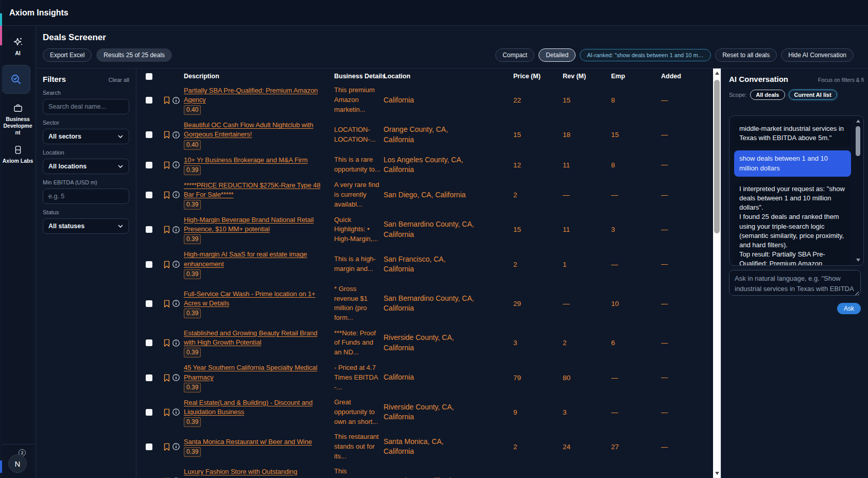 The image size is (868, 478). What do you see at coordinates (248, 442) in the screenshot?
I see `deal-title-link: Santa Monica Restaurant w/ Beer and Wine` at bounding box center [248, 442].